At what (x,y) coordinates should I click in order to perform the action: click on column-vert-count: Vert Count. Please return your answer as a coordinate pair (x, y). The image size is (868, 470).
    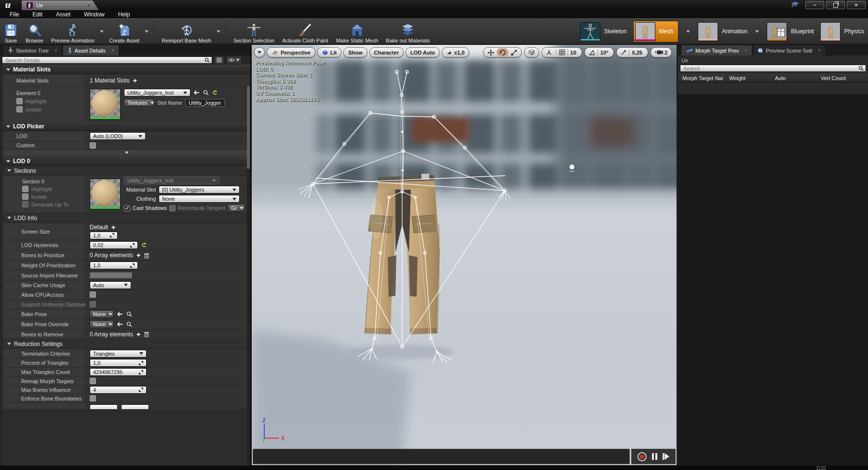
    Looking at the image, I should click on (842, 78).